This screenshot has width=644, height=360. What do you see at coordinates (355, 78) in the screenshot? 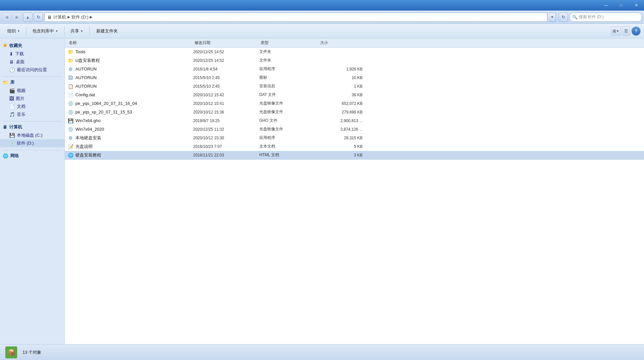
I see `table-row: 🖼 AUTORUN 2015/5/10 2:45 图标 10 KB` at bounding box center [355, 78].